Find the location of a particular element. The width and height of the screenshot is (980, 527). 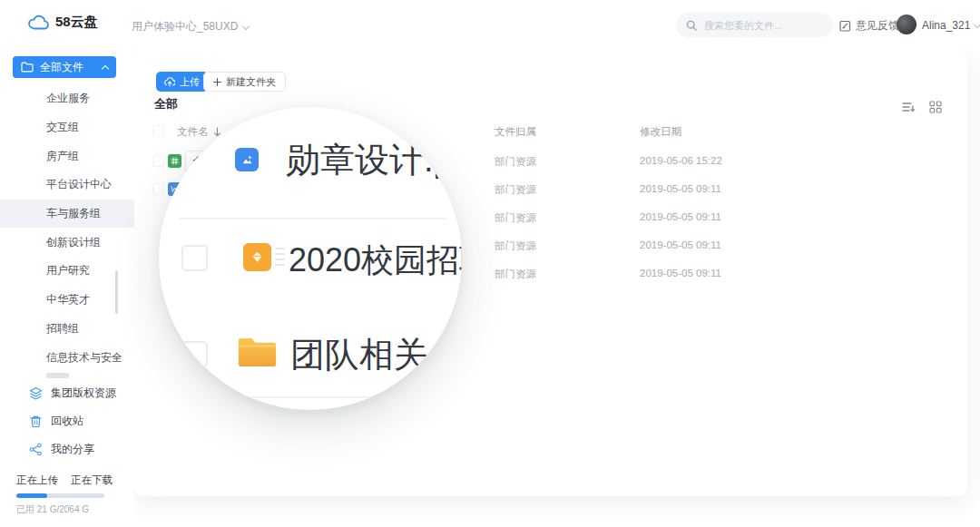

list-view-icon is located at coordinates (909, 107).